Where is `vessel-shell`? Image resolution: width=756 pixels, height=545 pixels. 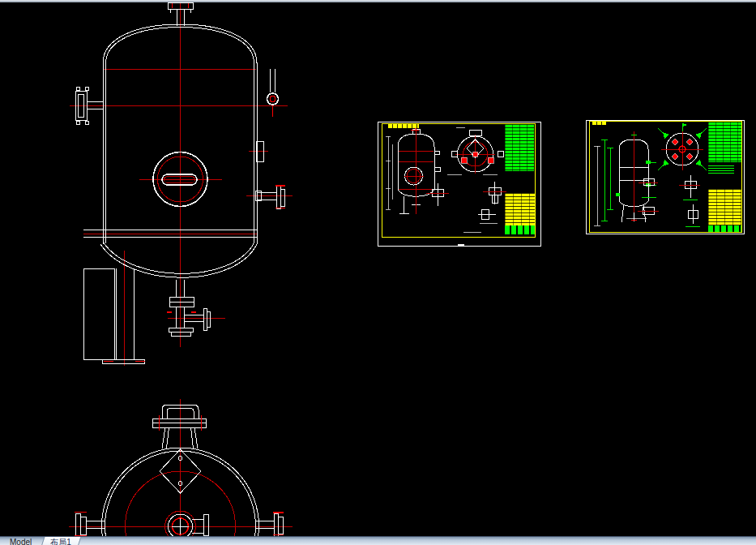
vessel-shell is located at coordinates (170, 151).